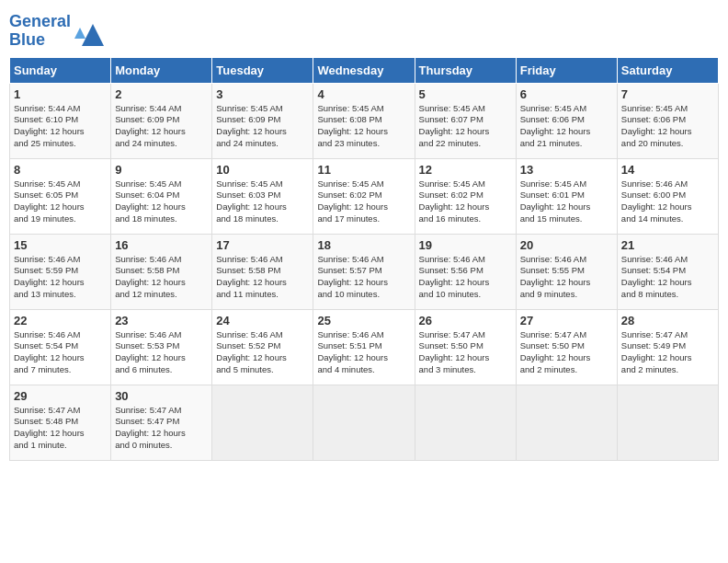 The width and height of the screenshot is (728, 563). I want to click on day-number: 8, so click(61, 169).